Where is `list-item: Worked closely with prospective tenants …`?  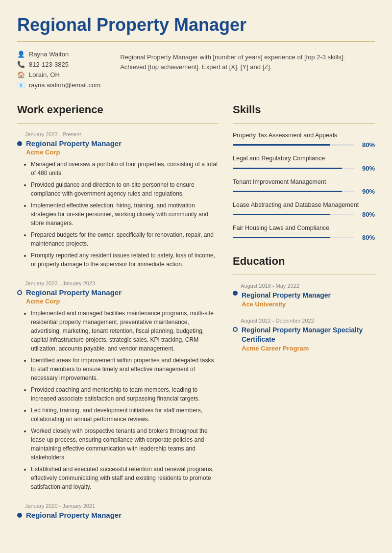 list-item: Worked closely with prospective tenants … is located at coordinates (124, 444).